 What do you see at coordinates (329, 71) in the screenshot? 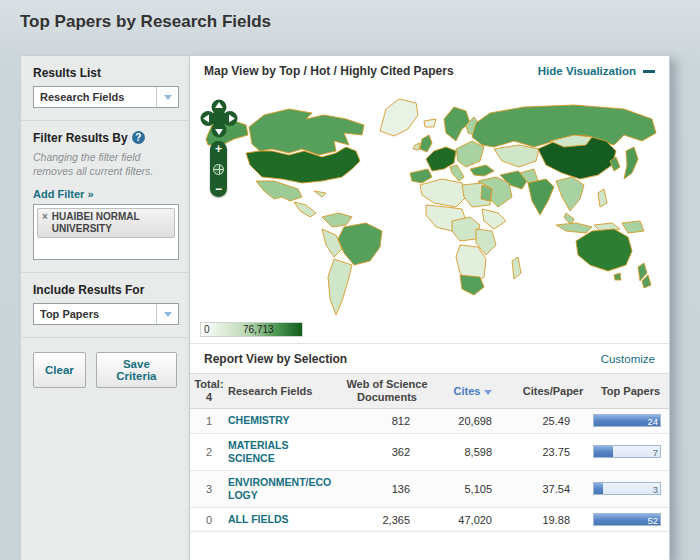
I see `map-view-title: Map View by Top / Hot / Highly Cited Pap…` at bounding box center [329, 71].